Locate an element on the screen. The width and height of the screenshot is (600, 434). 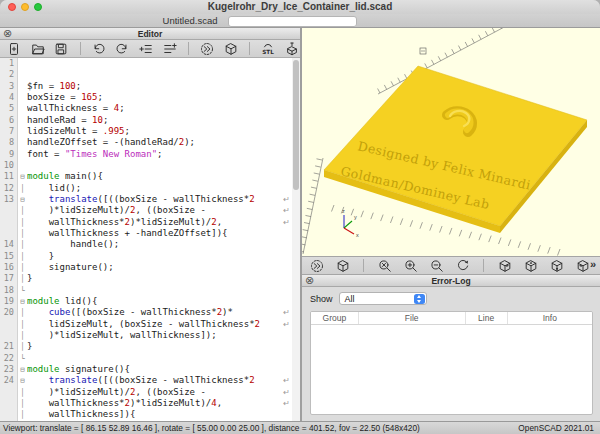
column-header-info: Info is located at coordinates (550, 318).